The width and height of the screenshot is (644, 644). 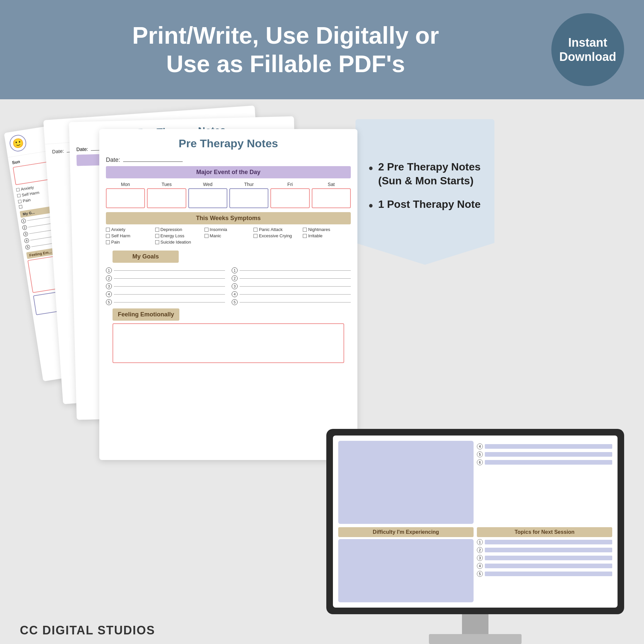 I want to click on symptom-nightmares: Nightmares, so click(x=327, y=229).